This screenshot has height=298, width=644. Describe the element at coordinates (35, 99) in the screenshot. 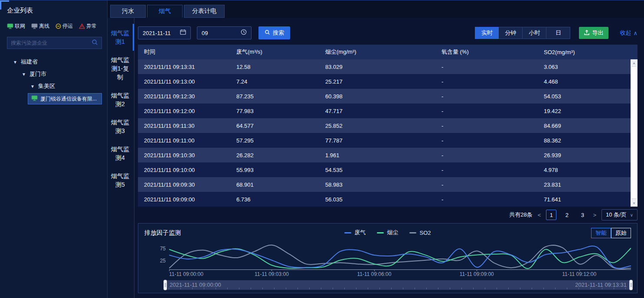

I see `monitor-online-icon` at that location.